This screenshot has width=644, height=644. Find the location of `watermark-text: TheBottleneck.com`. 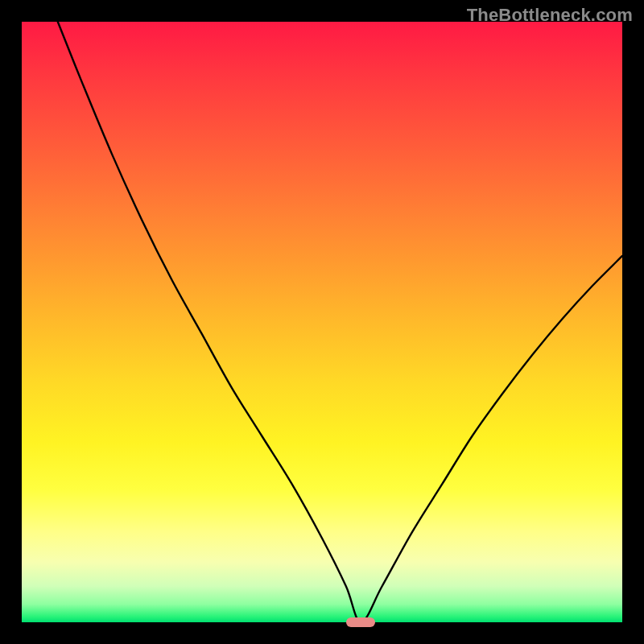

watermark-text: TheBottleneck.com is located at coordinates (550, 15).